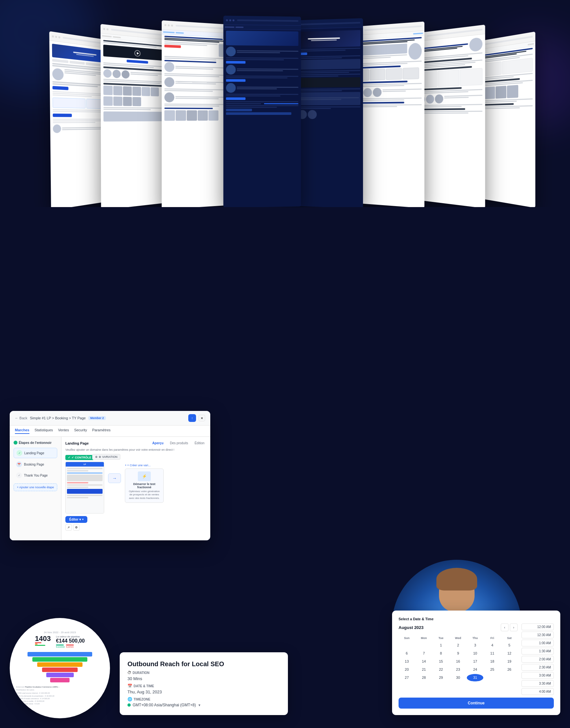 Image resolution: width=570 pixels, height=728 pixels. Describe the element at coordinates (81, 431) in the screenshot. I see `tab-security: Security` at that location.